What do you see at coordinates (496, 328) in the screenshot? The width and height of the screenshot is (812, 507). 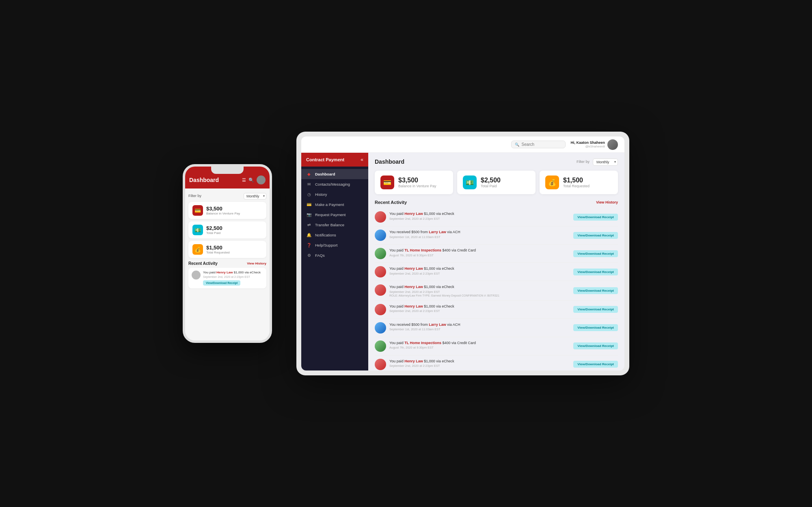 I see `activity-item: You received $500 from Larry Law via ACH…` at bounding box center [496, 328].